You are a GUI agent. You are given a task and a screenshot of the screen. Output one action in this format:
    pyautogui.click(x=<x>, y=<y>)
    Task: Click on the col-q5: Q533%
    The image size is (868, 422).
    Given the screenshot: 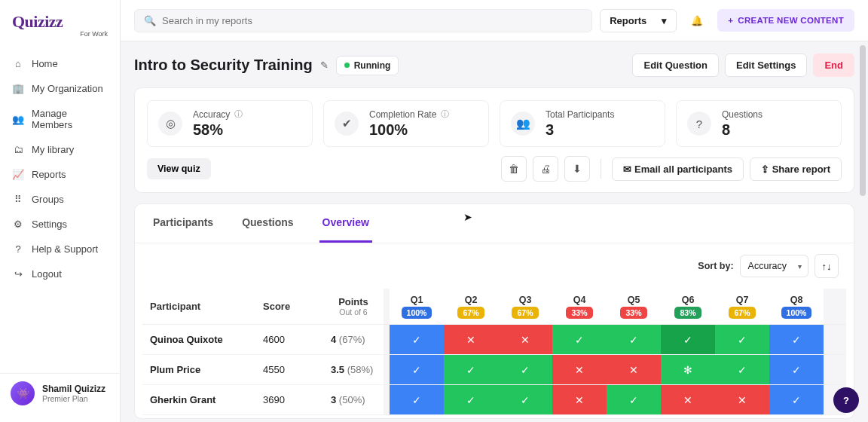 What is the action you would take?
    pyautogui.click(x=634, y=307)
    